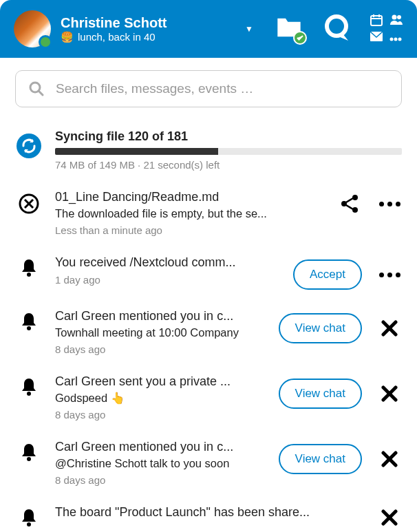  Describe the element at coordinates (350, 204) in the screenshot. I see `share-icon` at that location.